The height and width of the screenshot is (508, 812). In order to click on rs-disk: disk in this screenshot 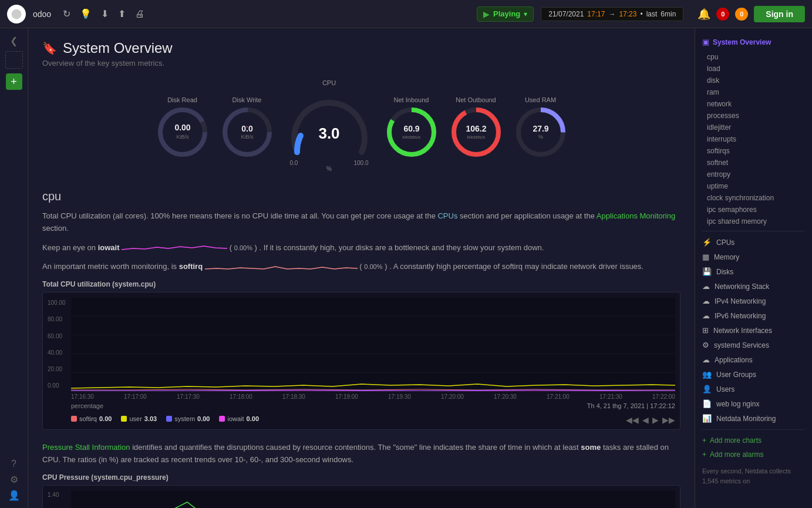, I will do `click(754, 80)`.